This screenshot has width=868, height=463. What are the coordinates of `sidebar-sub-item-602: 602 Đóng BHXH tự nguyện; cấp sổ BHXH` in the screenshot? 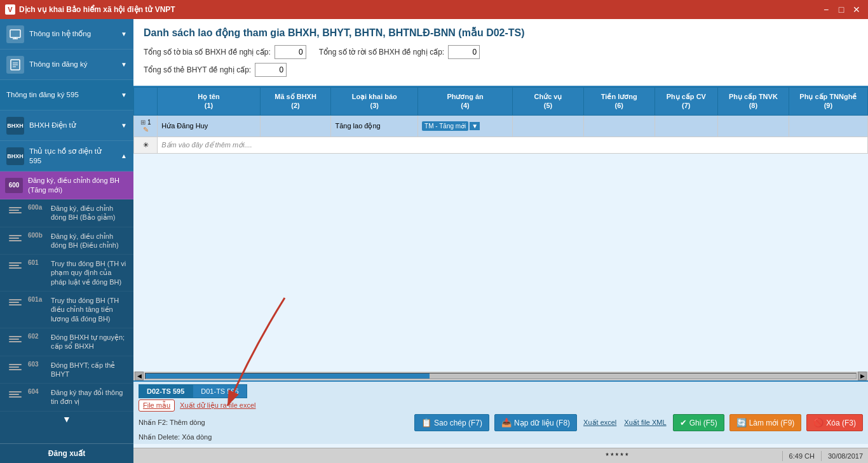 It's located at (67, 342).